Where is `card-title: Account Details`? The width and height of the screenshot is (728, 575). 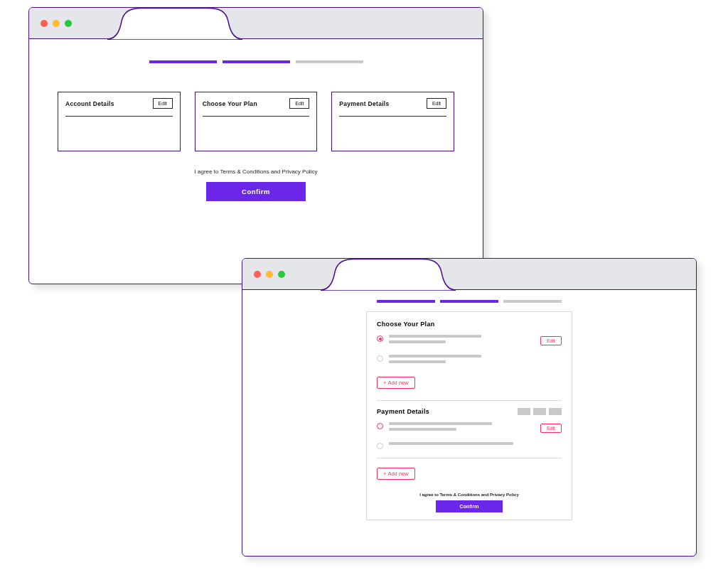 card-title: Account Details is located at coordinates (90, 104).